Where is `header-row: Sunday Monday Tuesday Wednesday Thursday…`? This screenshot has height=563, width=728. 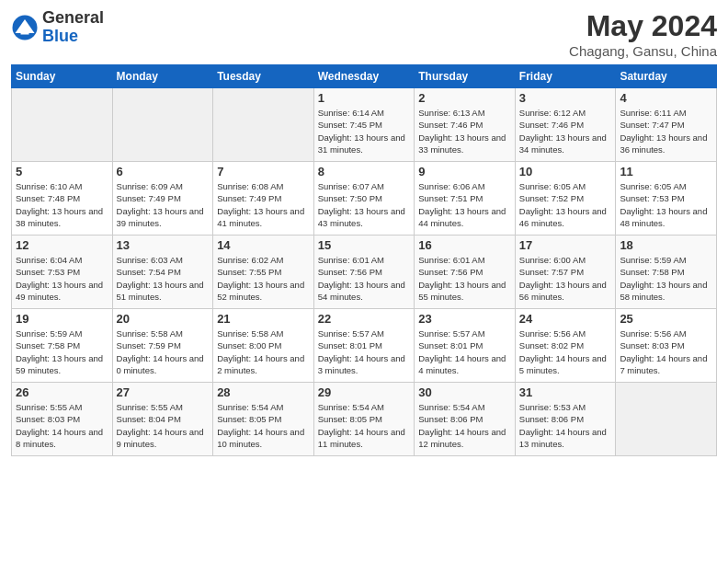
header-row: Sunday Monday Tuesday Wednesday Thursday… is located at coordinates (364, 77).